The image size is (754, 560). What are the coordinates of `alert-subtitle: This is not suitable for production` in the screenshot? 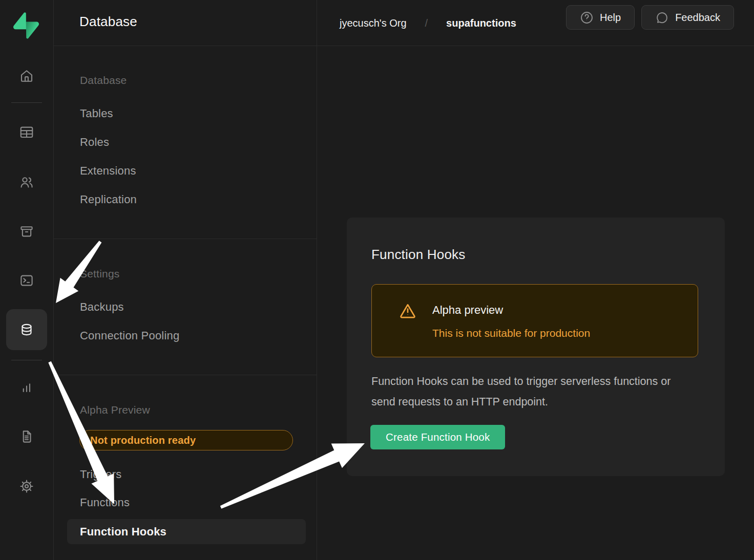 It's located at (511, 333).